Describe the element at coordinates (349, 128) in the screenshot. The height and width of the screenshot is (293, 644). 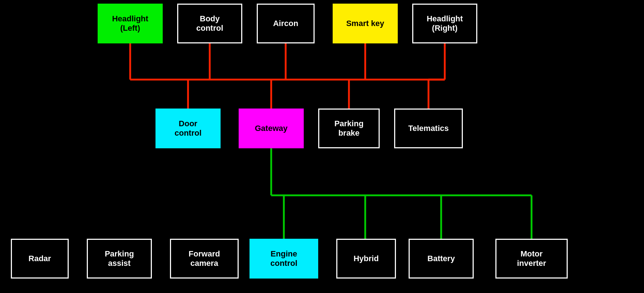
I see `parking-brake-node: Parkingbrake` at that location.